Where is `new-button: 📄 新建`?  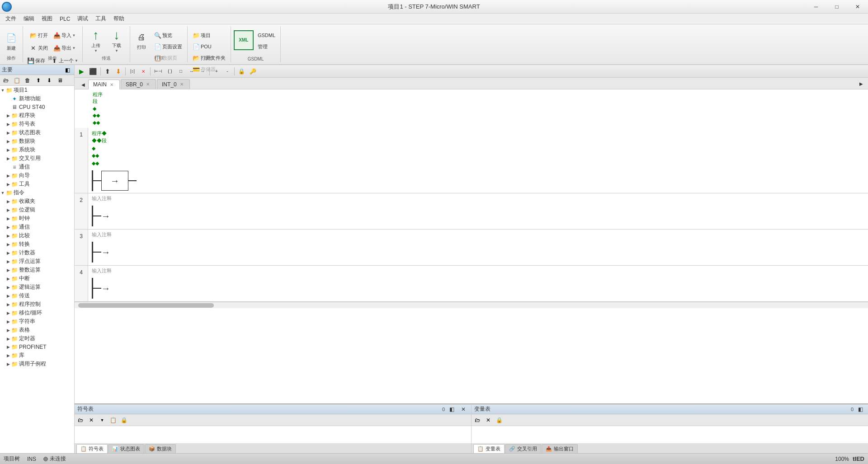
new-button: 📄 新建 is located at coordinates (11, 42).